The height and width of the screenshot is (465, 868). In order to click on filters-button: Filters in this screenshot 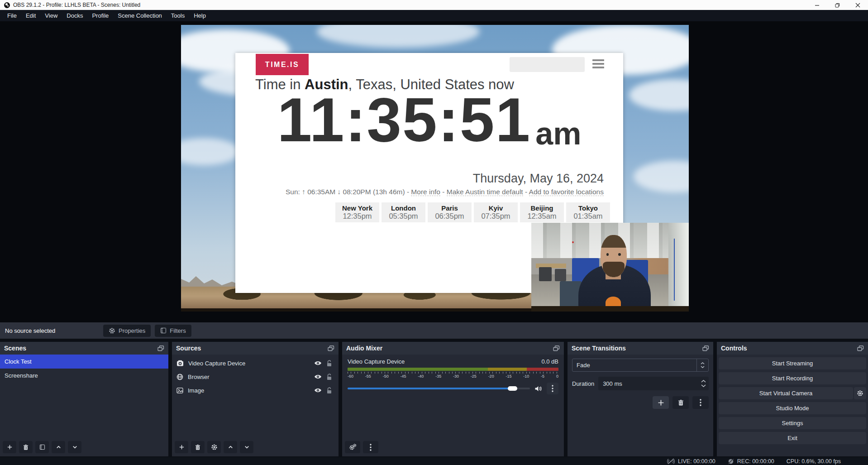, I will do `click(173, 331)`.